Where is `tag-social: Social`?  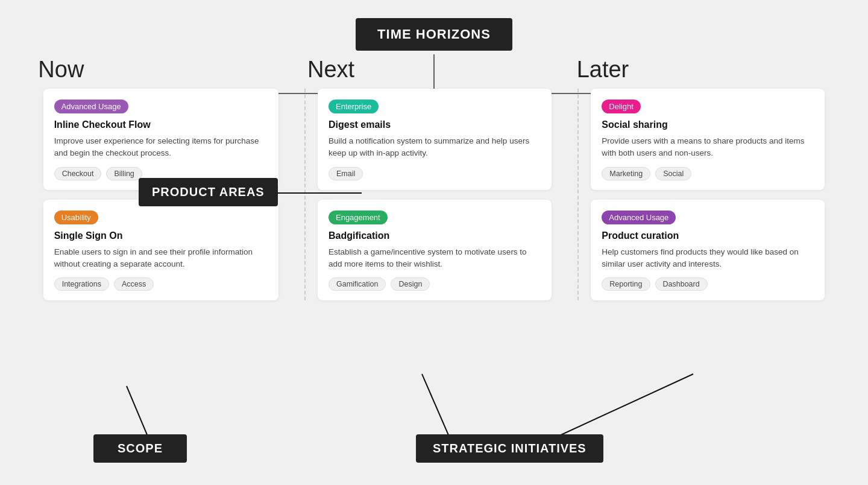
tag-social: Social is located at coordinates (673, 174).